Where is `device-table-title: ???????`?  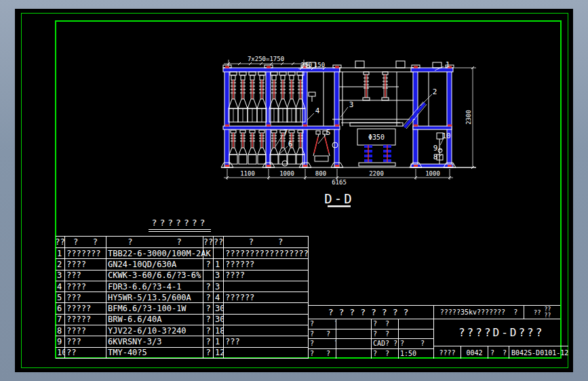 device-table-title: ??????? is located at coordinates (180, 225).